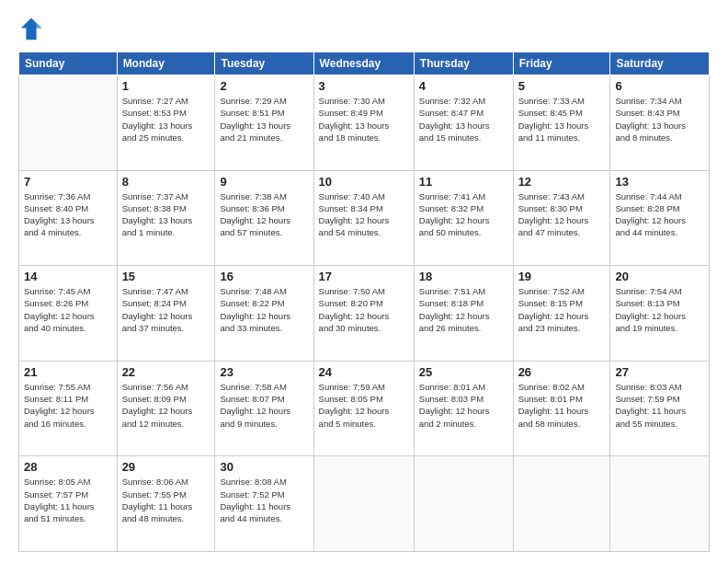  What do you see at coordinates (562, 314) in the screenshot?
I see `calendar-cell: 19Sunrise: 7:52 AM Sunset: 8:15 PM Dayli…` at bounding box center [562, 314].